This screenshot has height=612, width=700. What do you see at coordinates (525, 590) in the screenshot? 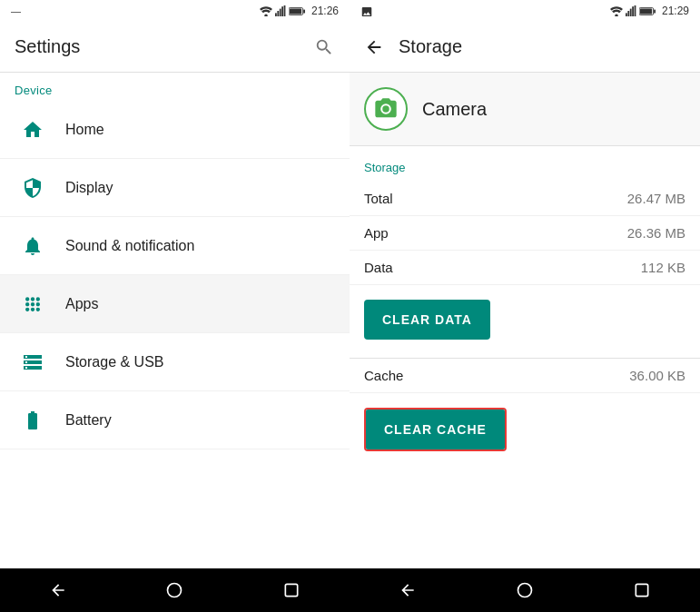
I see `home-nav-icon-right` at bounding box center [525, 590].